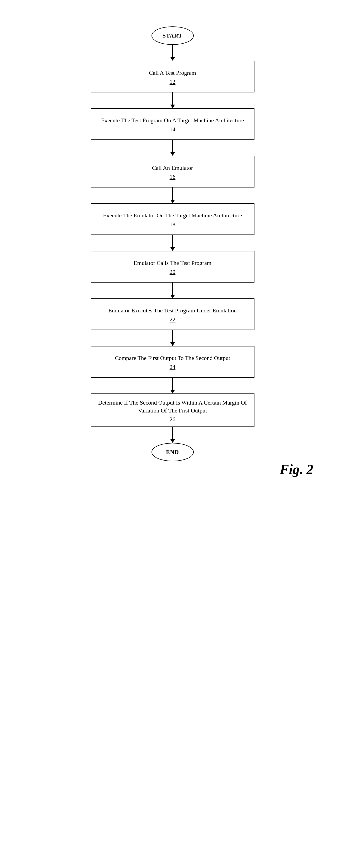 The height and width of the screenshot is (868, 345). Describe the element at coordinates (172, 124) in the screenshot. I see `step-14-box: Execute The Test Program On A Target Mac…` at that location.